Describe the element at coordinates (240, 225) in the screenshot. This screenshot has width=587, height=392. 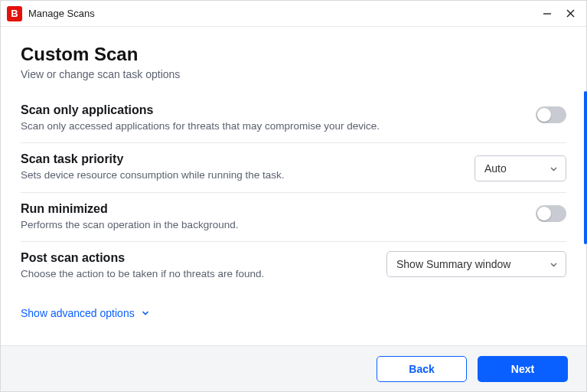
I see `section-description: Performs the scan operation in the backg…` at that location.